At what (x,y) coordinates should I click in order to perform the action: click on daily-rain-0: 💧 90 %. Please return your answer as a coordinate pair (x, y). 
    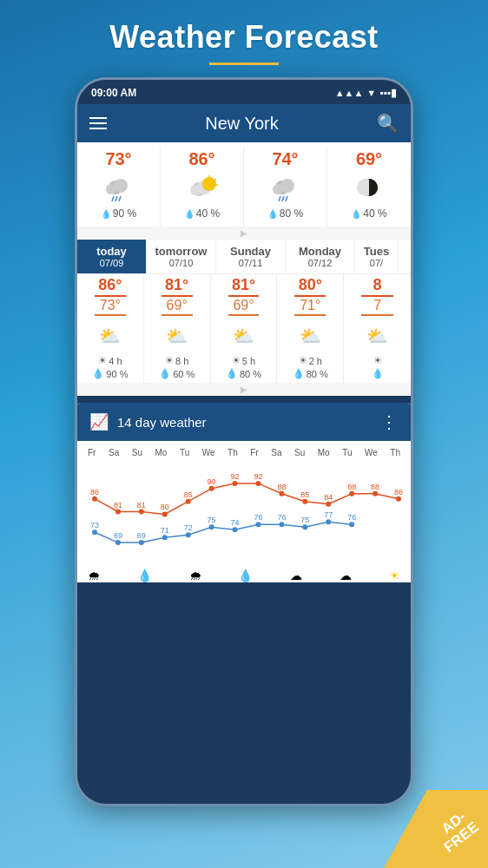
    Looking at the image, I should click on (109, 373).